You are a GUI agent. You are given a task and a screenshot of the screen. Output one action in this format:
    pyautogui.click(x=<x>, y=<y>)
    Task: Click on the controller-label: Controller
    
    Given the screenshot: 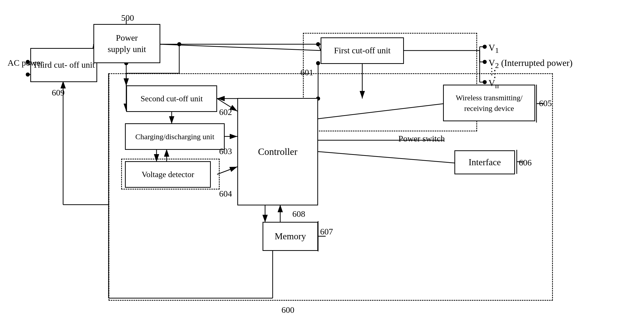 What is the action you would take?
    pyautogui.click(x=278, y=152)
    